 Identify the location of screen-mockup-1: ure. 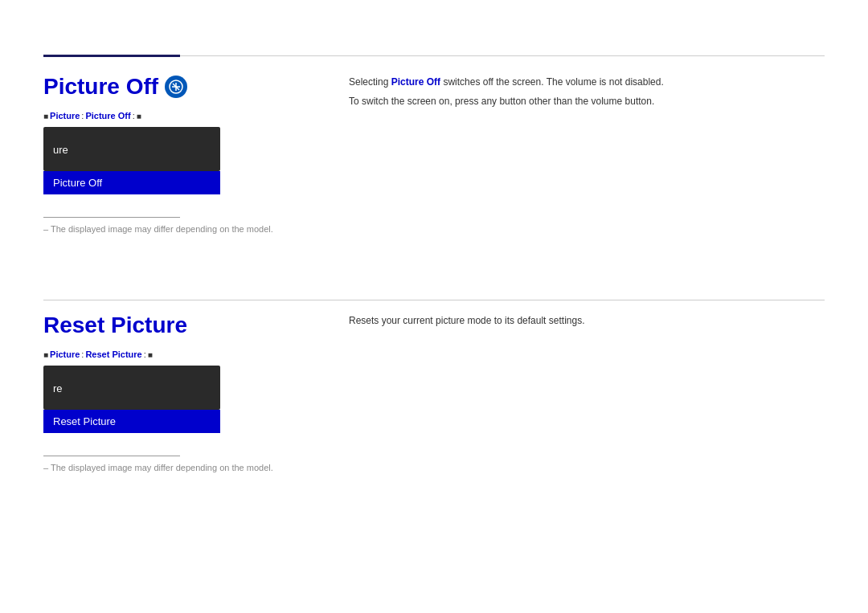
(132, 149).